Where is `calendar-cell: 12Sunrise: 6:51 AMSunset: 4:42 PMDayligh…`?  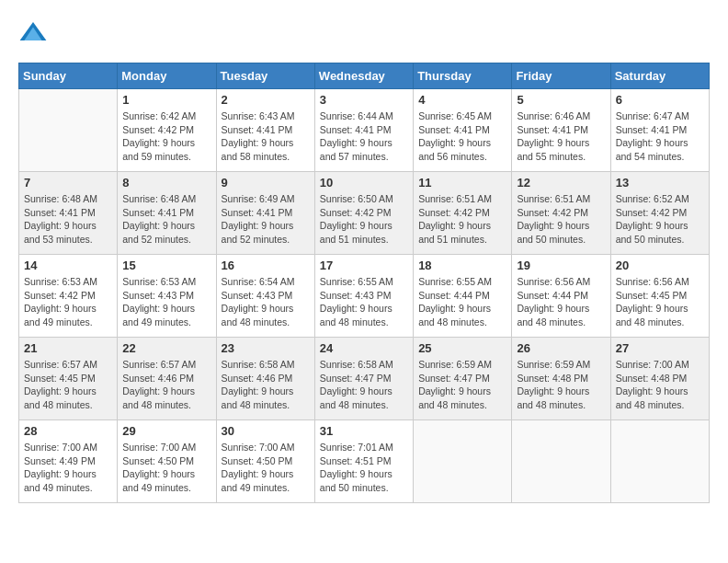 calendar-cell: 12Sunrise: 6:51 AMSunset: 4:42 PMDayligh… is located at coordinates (561, 213).